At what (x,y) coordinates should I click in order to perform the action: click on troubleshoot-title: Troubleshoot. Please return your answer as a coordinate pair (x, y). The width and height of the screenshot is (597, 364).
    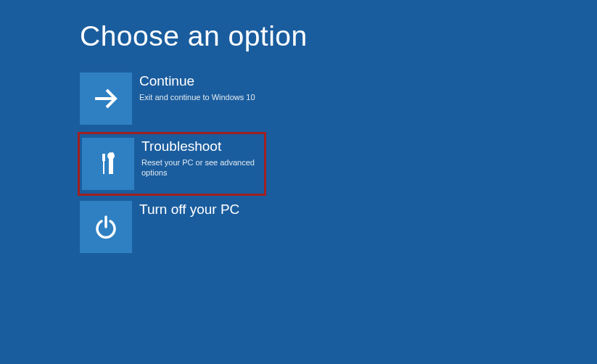
    Looking at the image, I should click on (201, 146).